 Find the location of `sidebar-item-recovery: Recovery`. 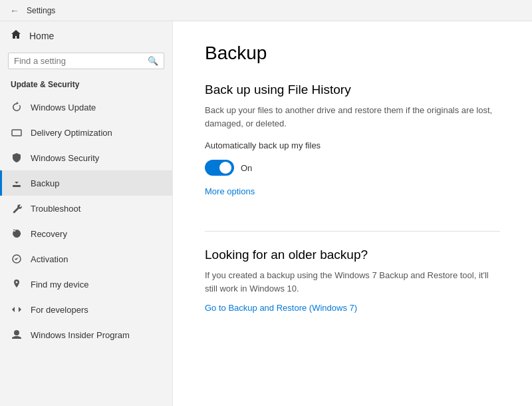

sidebar-item-recovery: Recovery is located at coordinates (86, 234).